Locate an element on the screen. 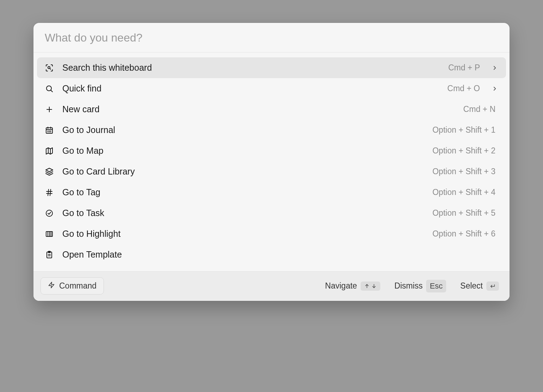 Image resolution: width=543 pixels, height=392 pixels. navigate-hint: Navigate is located at coordinates (353, 286).